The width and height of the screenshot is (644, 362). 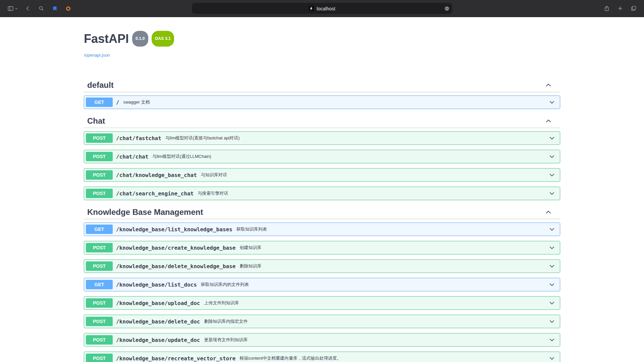 What do you see at coordinates (322, 321) in the screenshot?
I see `operation-row: POST/knowledge_base/delete_doc删除知识库内指定文件` at bounding box center [322, 321].